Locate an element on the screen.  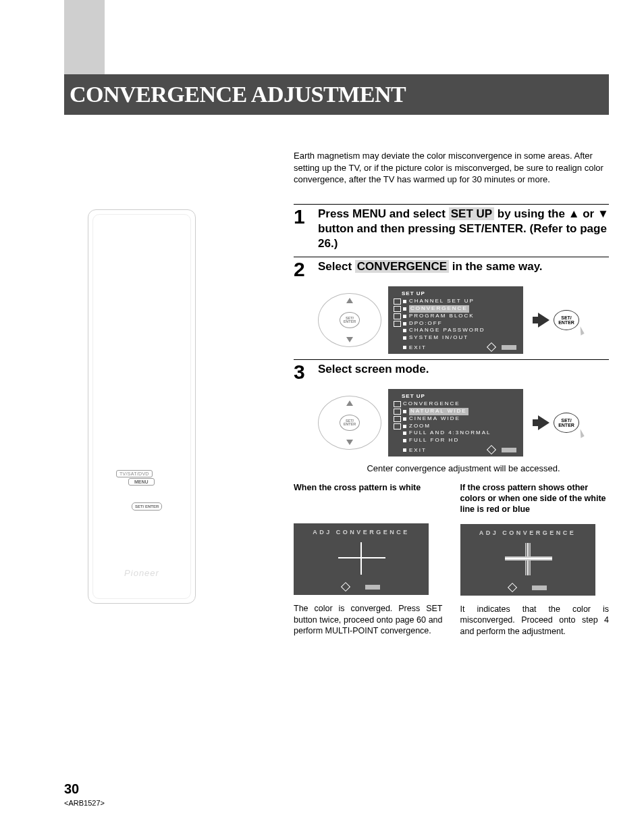
highlighted-term: CONVERGENCE is located at coordinates (402, 266).